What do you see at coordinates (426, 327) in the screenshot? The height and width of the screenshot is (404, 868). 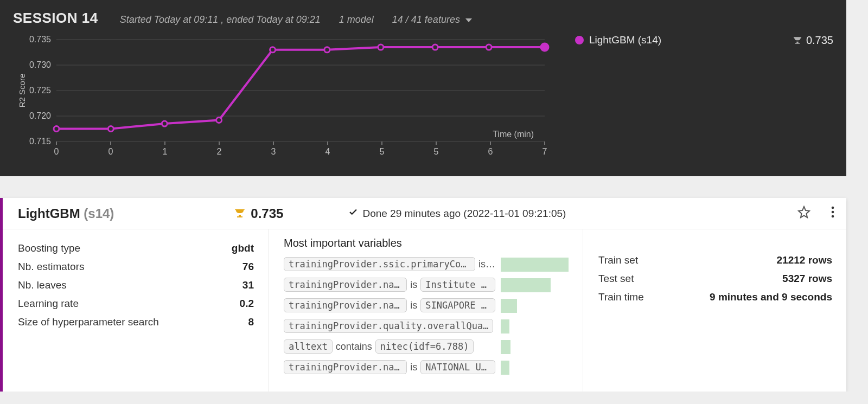 I see `variable-row: trainingProvider.quality.overallQua…` at bounding box center [426, 327].